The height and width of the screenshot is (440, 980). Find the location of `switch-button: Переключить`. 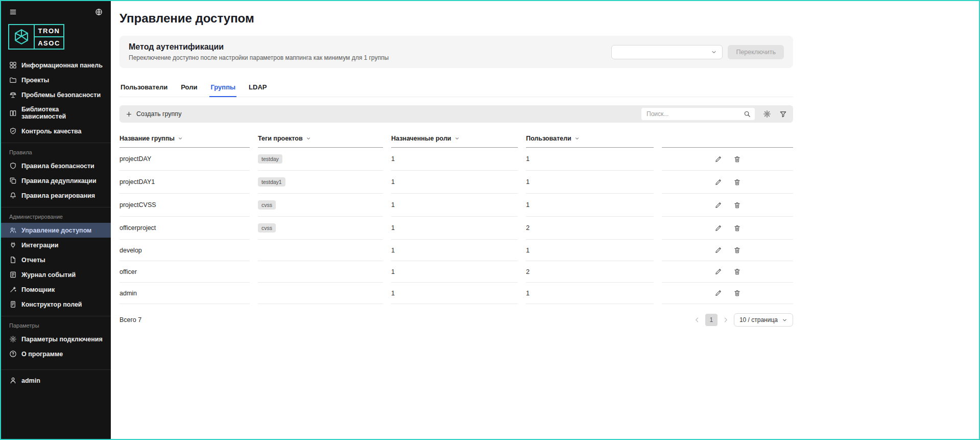

switch-button: Переключить is located at coordinates (756, 52).